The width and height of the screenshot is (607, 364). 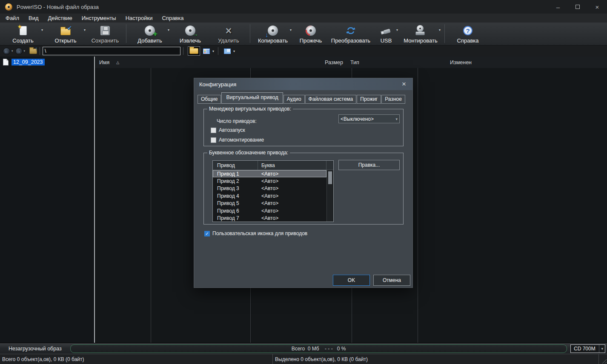 What do you see at coordinates (206, 51) in the screenshot?
I see `details-view-button` at bounding box center [206, 51].